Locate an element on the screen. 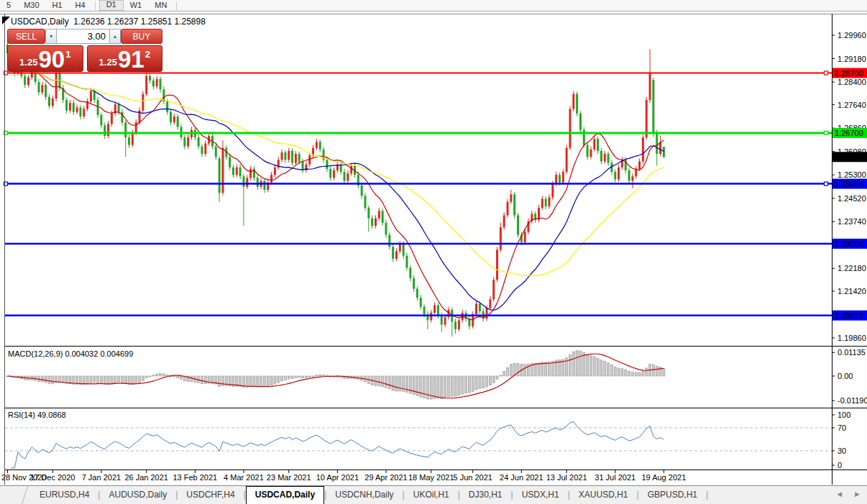  svg-text: 26 Jan 2021 is located at coordinates (147, 477).